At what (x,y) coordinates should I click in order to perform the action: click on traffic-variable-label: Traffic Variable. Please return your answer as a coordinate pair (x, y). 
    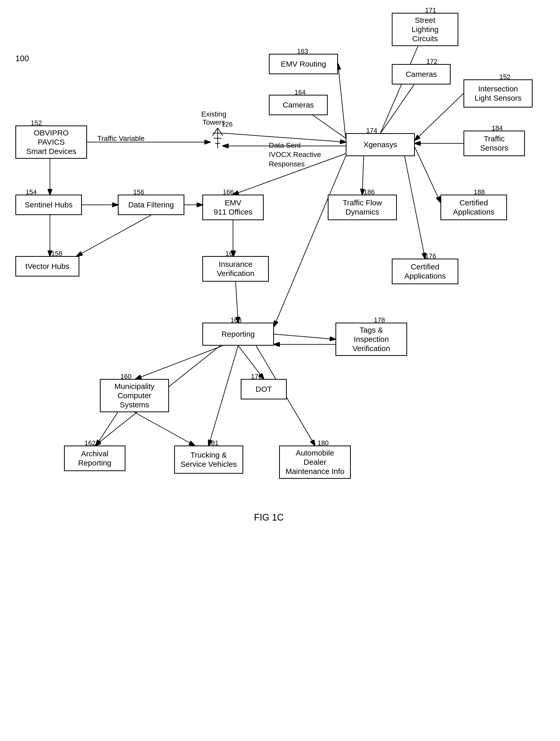
    Looking at the image, I should click on (121, 139).